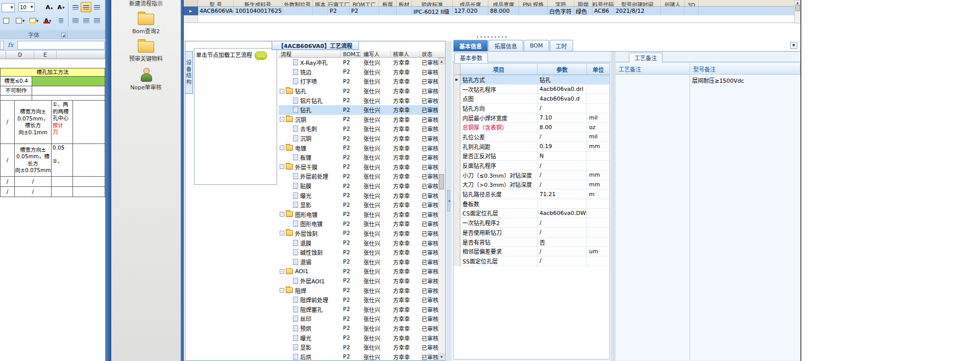 This screenshot has height=361, width=980. I want to click on font-size-combo: 10 ▼, so click(27, 7).